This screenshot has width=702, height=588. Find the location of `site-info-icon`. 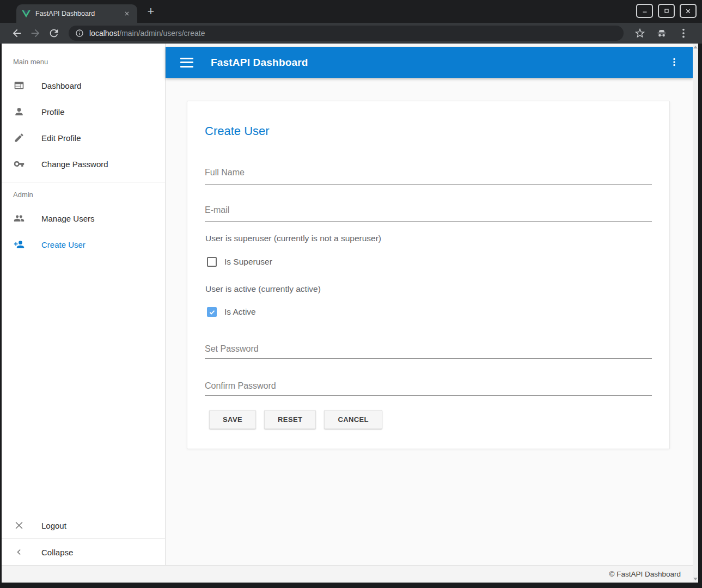

site-info-icon is located at coordinates (80, 33).